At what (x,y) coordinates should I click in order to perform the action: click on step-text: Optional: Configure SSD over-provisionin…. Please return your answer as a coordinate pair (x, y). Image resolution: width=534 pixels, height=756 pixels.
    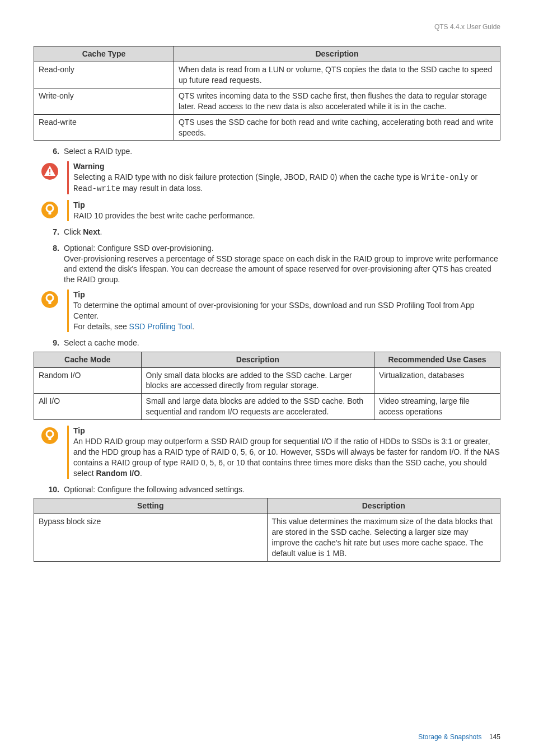
    Looking at the image, I should click on (282, 264).